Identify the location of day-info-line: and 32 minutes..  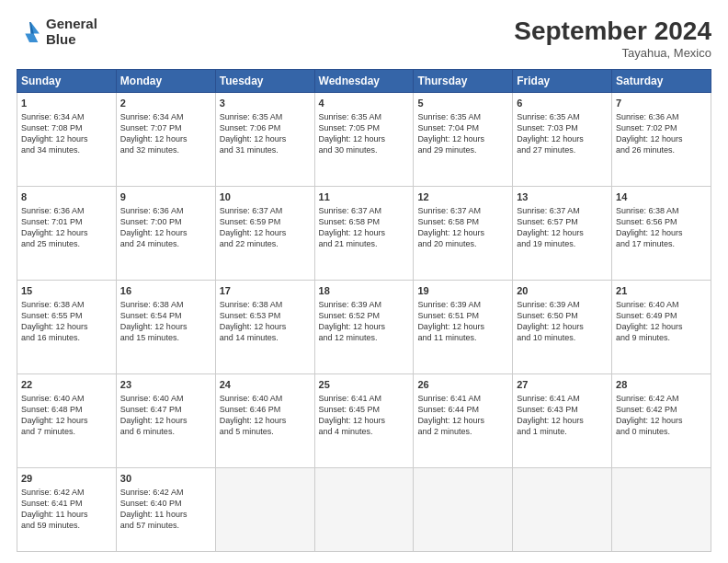
(165, 150).